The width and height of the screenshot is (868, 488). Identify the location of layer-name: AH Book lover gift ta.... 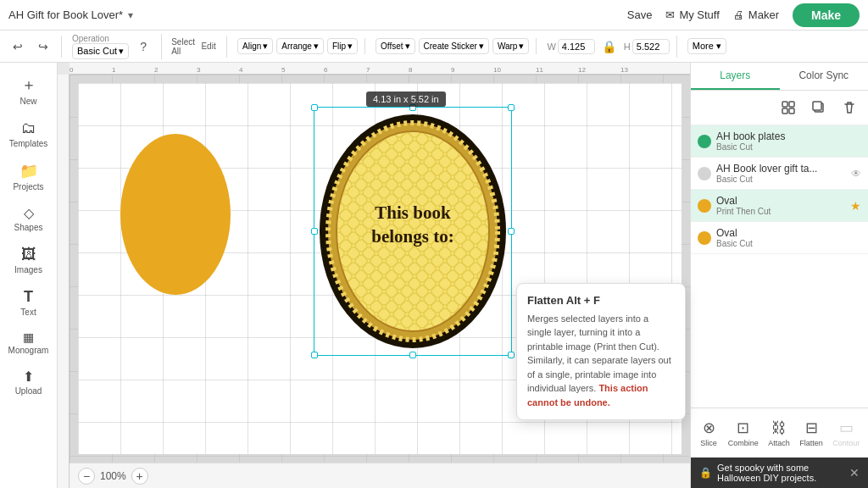
(782, 169).